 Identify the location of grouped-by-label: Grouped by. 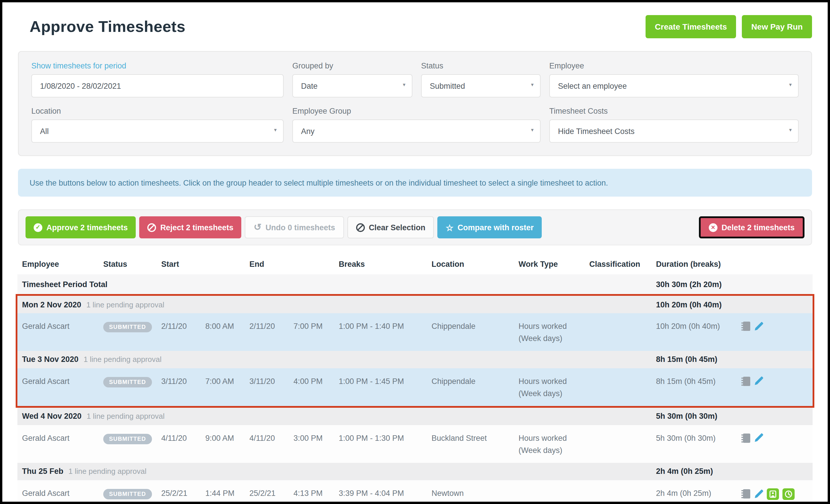
(352, 66).